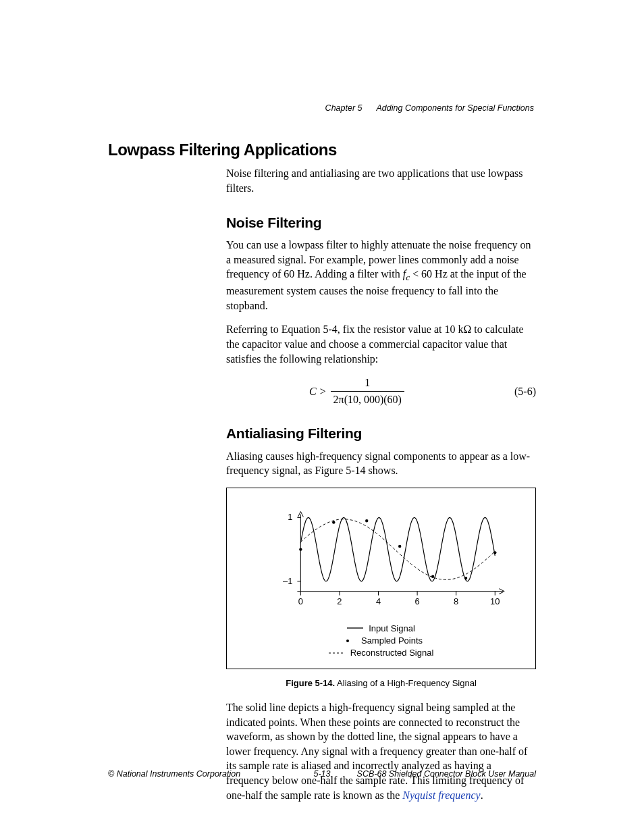  I want to click on sampled-points, so click(398, 550).